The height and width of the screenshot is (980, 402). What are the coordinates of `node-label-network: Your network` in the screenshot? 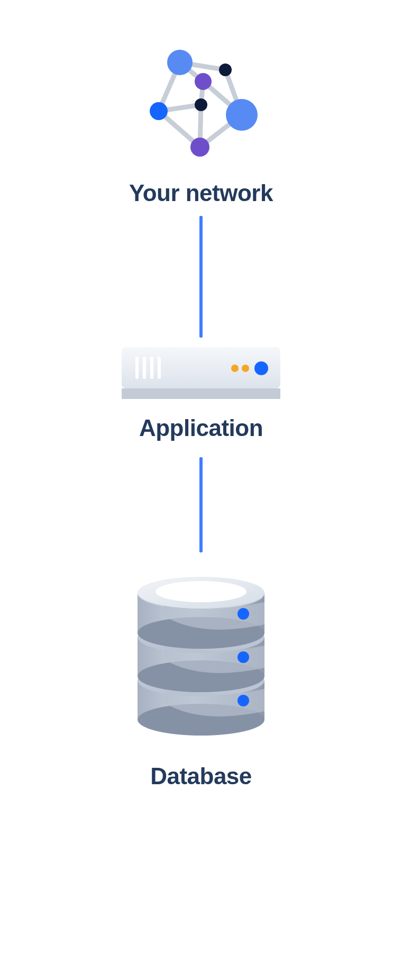 It's located at (201, 193).